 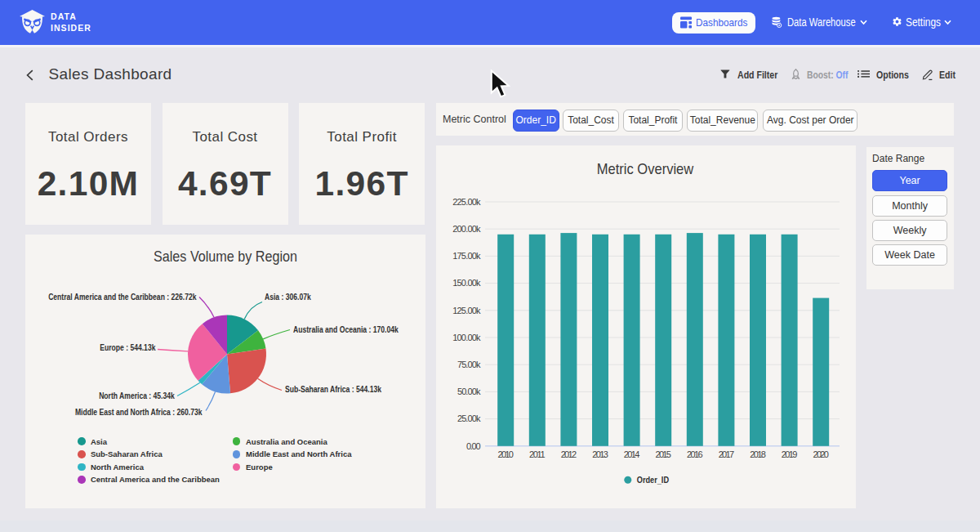 I want to click on svg-text: 50.00k, so click(x=469, y=391).